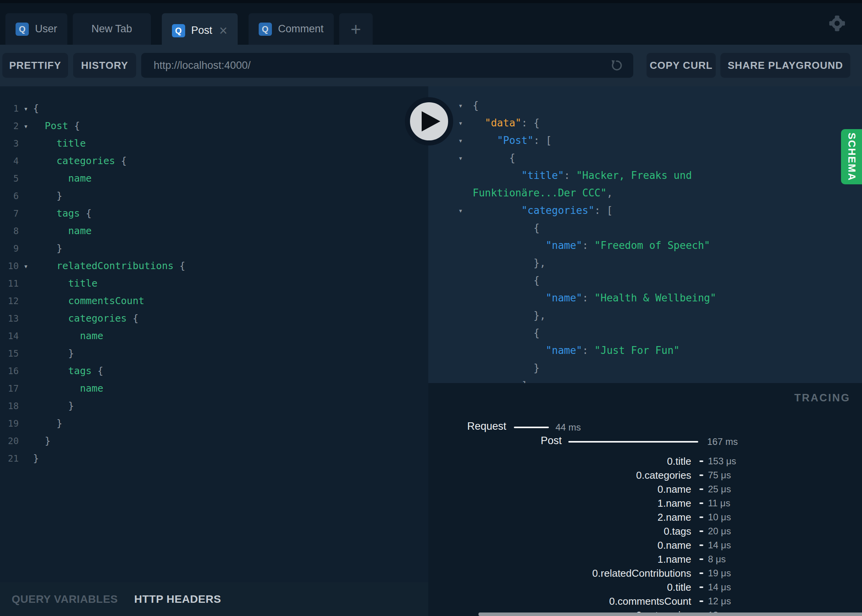 This screenshot has width=862, height=616. What do you see at coordinates (105, 65) in the screenshot?
I see `history-button: HISTORY` at bounding box center [105, 65].